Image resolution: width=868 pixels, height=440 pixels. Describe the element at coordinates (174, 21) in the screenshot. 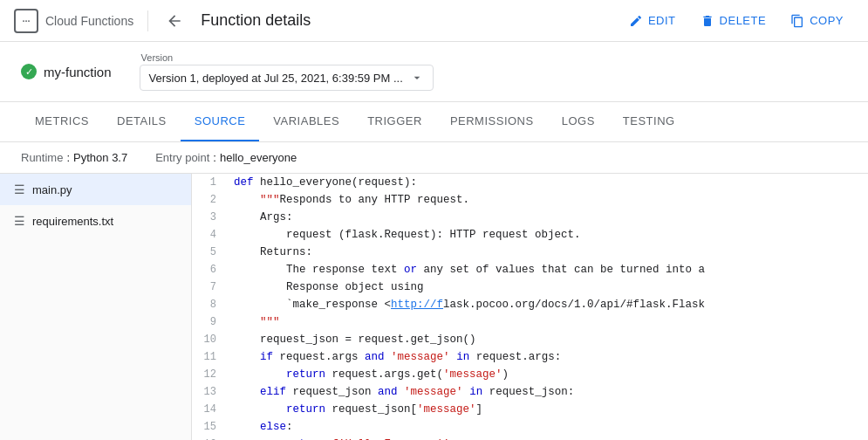

I see `back-button` at that location.